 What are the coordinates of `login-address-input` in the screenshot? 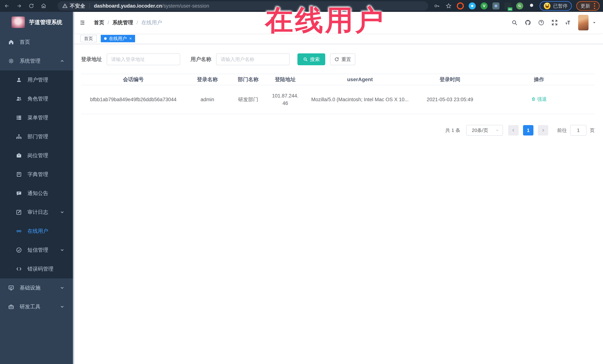 It's located at (143, 59).